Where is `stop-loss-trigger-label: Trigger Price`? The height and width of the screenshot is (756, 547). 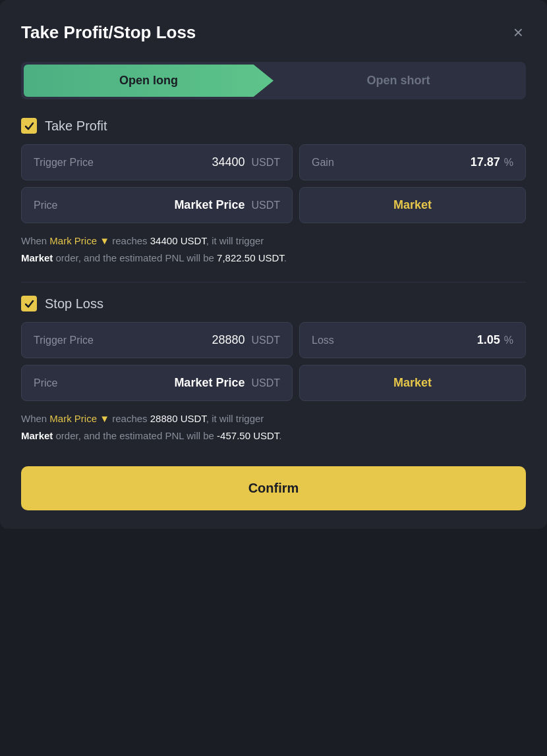
stop-loss-trigger-label: Trigger Price is located at coordinates (63, 340).